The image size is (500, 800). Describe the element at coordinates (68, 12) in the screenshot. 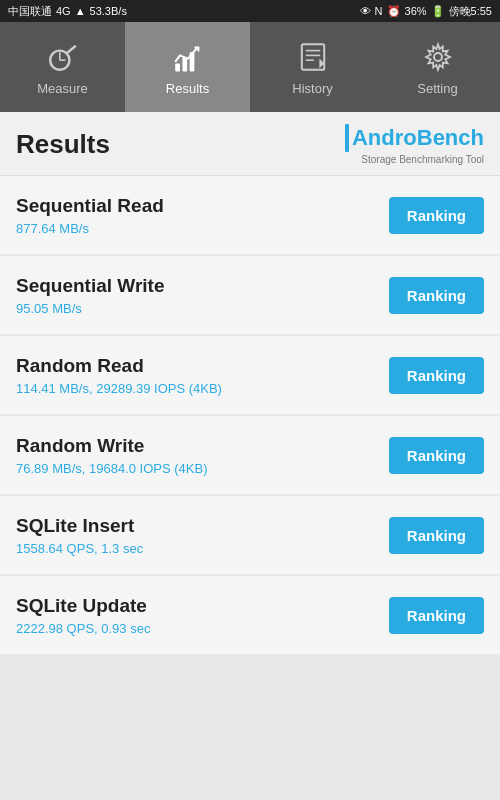

I see `status-left: 中国联通 4G ▲ 53.3B/s` at that location.